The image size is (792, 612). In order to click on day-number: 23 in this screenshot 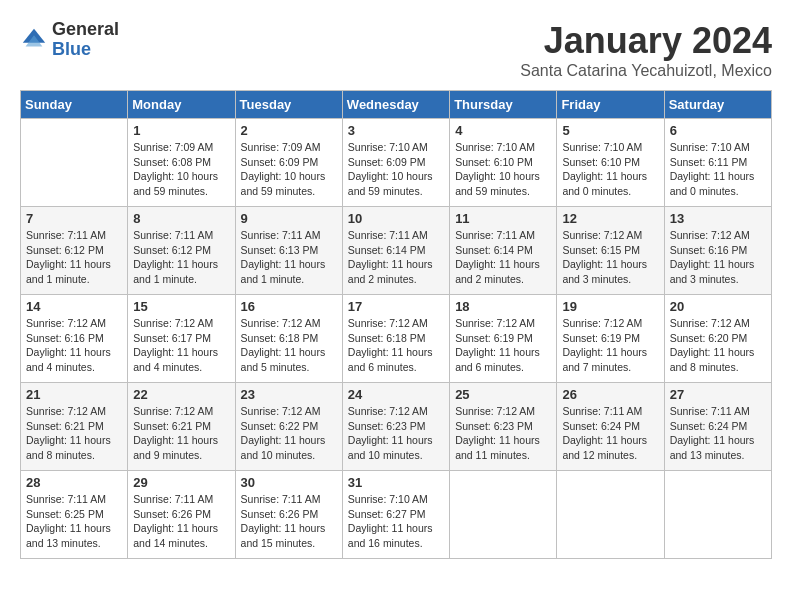, I will do `click(289, 394)`.